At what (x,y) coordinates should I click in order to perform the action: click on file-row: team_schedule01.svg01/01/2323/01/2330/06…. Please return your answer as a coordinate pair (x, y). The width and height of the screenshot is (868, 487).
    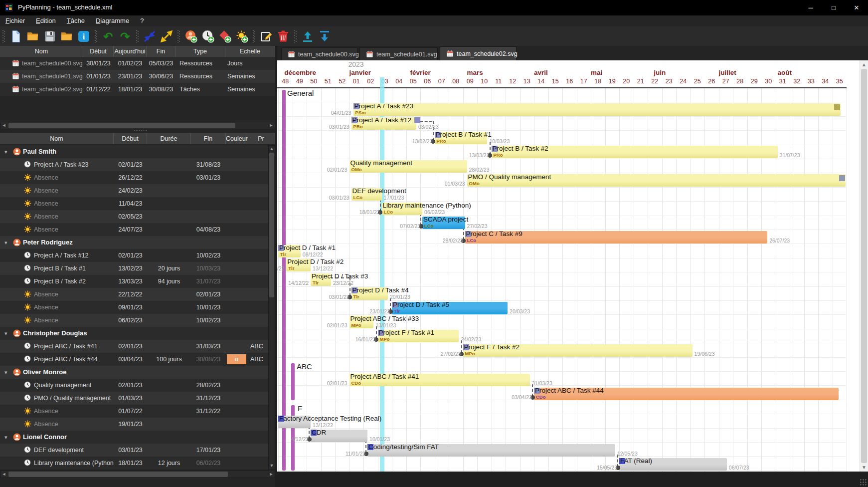
    Looking at the image, I should click on (138, 76).